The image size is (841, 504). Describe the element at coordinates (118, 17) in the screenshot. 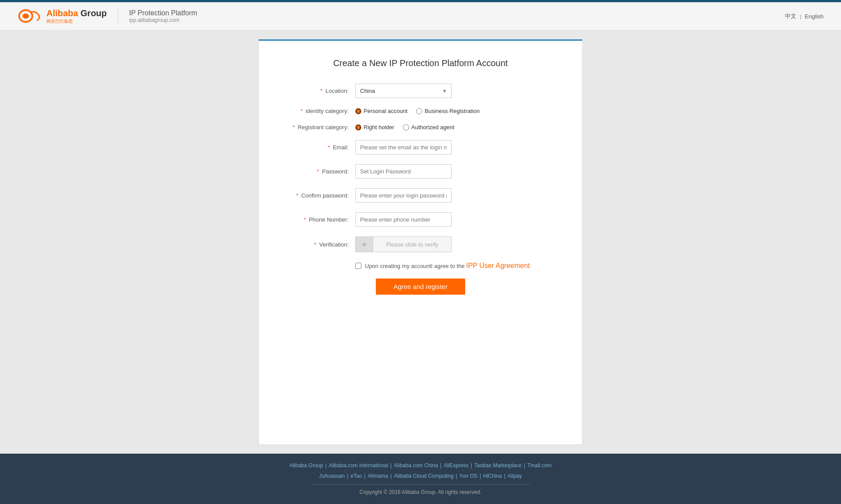

I see `logo-divider` at that location.